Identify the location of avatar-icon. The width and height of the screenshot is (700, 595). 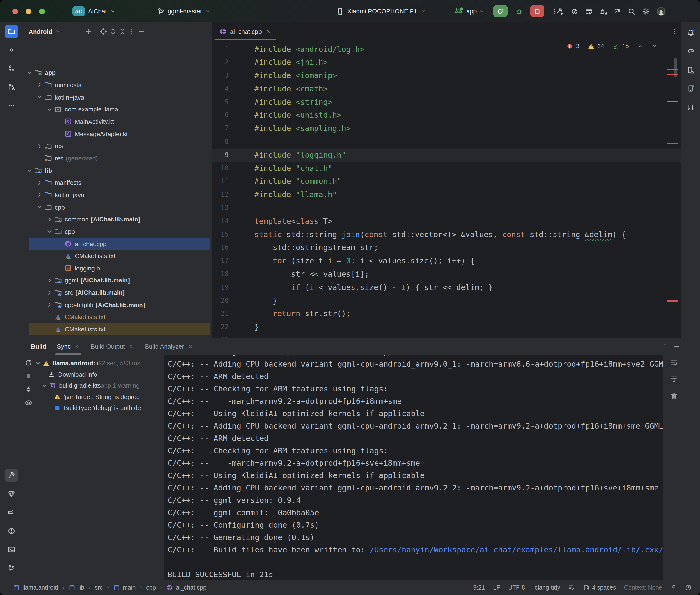
(661, 11).